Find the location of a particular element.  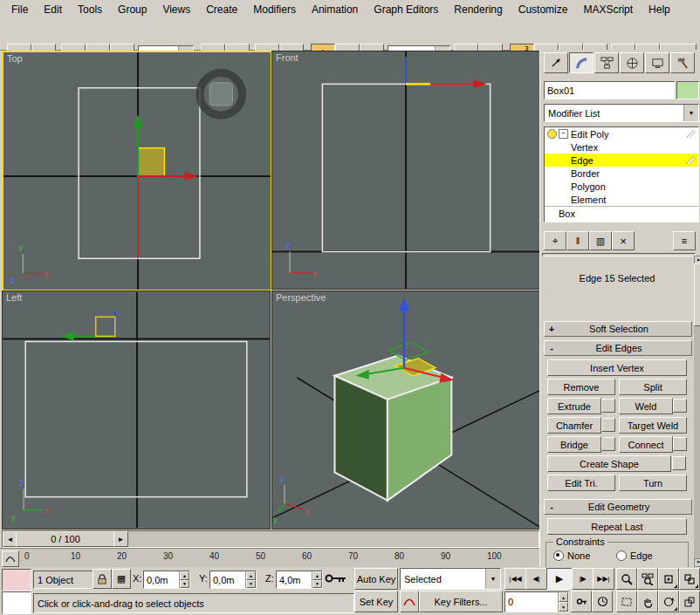

rotation-ring-center is located at coordinates (221, 94).